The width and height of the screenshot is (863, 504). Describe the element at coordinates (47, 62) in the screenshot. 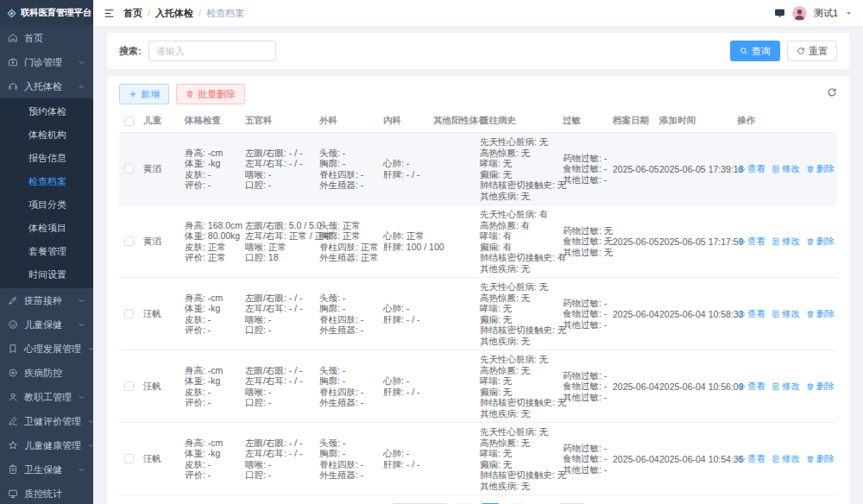

I see `sidebar-item: 门诊管理` at that location.